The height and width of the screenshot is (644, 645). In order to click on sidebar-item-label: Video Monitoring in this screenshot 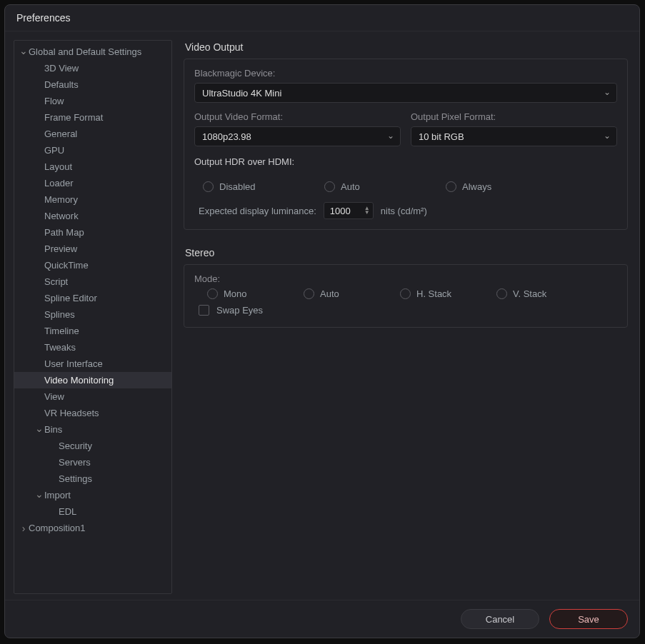, I will do `click(106, 380)`.